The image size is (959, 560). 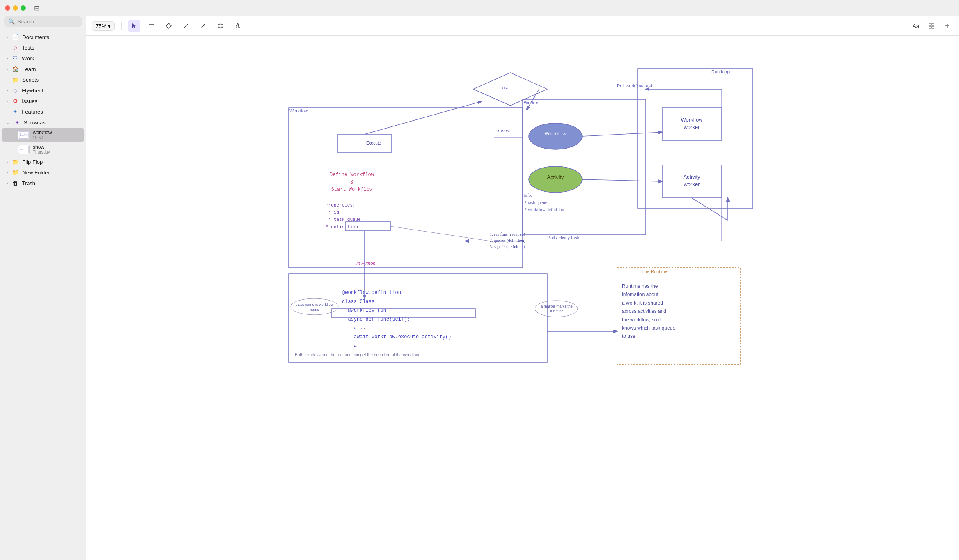 What do you see at coordinates (30, 101) in the screenshot?
I see `sidebar-item-label: Issues` at bounding box center [30, 101].